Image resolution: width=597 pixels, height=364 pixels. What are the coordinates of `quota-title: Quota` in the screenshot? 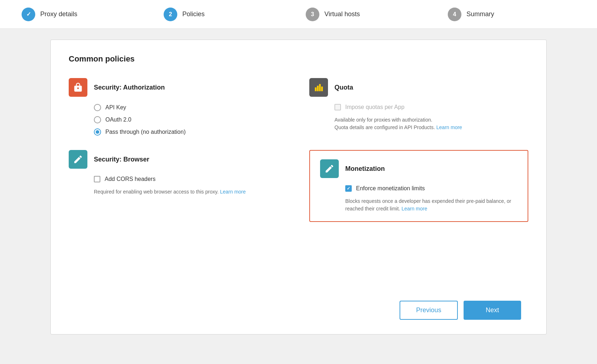 It's located at (344, 88).